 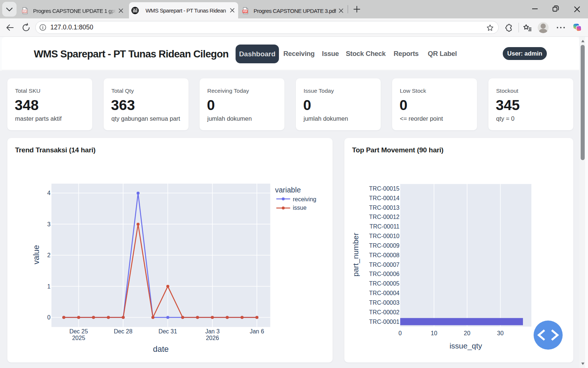 What do you see at coordinates (212, 338) in the screenshot?
I see `svg-text: 2026` at bounding box center [212, 338].